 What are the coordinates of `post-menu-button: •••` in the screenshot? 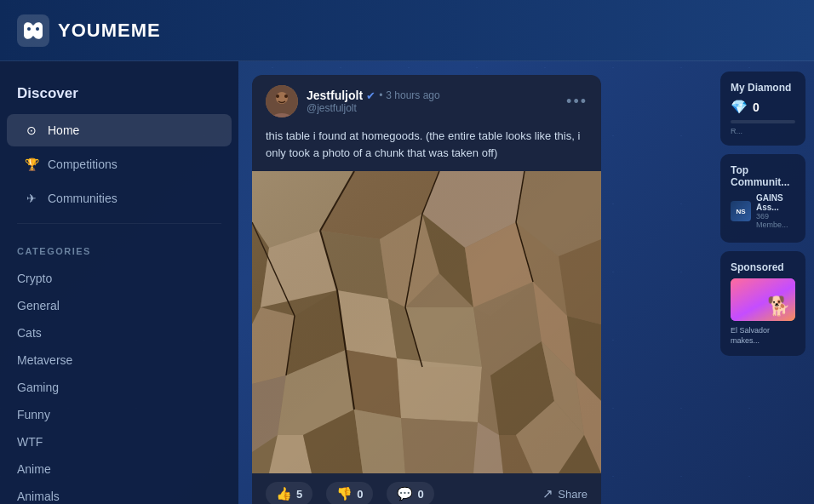 It's located at (577, 102).